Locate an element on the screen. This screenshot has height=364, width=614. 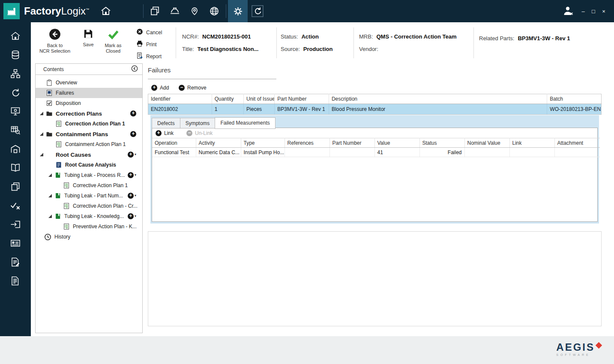
tree-item-history: History is located at coordinates (89, 237).